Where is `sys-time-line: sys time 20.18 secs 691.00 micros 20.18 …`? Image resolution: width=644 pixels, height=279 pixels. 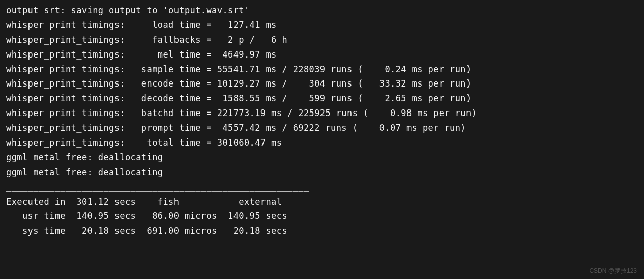
sys-time-line: sys time 20.18 secs 691.00 micros 20.18 … is located at coordinates (322, 231).